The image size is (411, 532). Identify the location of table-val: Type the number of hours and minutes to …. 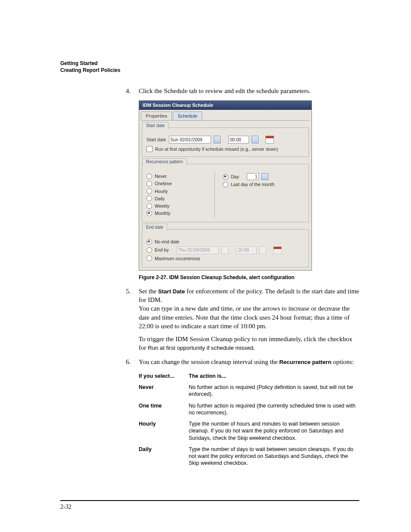
(274, 431).